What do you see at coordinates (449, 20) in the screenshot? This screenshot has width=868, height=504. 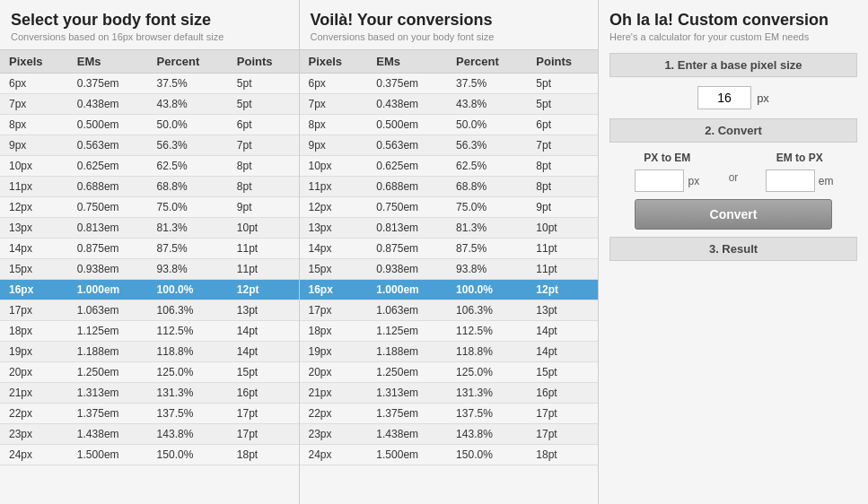 I see `middle-panel-title: Voilà! Your conversions` at bounding box center [449, 20].